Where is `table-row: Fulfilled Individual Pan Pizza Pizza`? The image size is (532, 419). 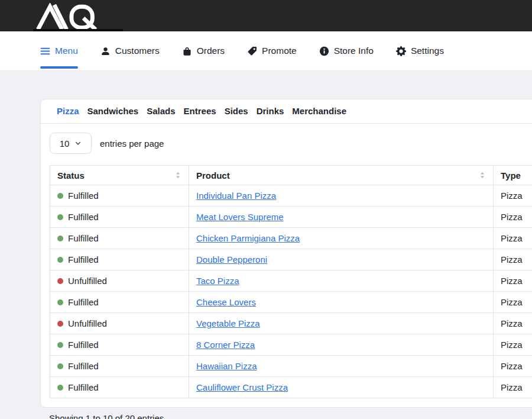
table-row: Fulfilled Individual Pan Pizza Pizza is located at coordinates (291, 196).